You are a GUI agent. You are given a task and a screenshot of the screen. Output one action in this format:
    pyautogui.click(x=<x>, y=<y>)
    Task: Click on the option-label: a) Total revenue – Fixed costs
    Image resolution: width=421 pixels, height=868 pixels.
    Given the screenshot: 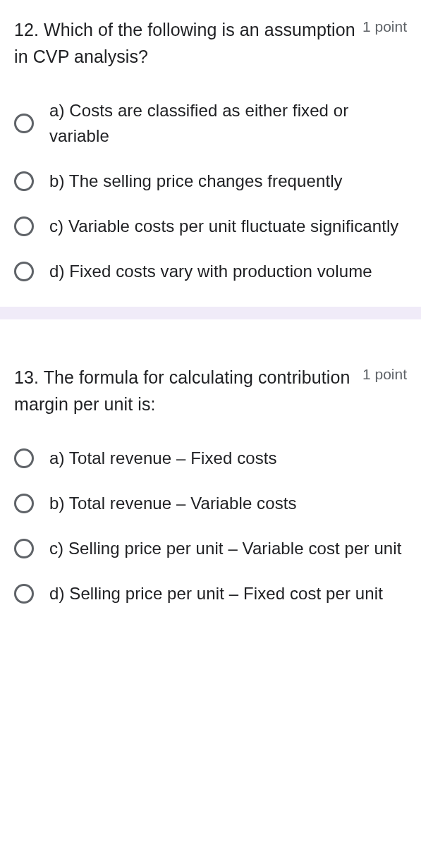 What is the action you would take?
    pyautogui.click(x=164, y=458)
    